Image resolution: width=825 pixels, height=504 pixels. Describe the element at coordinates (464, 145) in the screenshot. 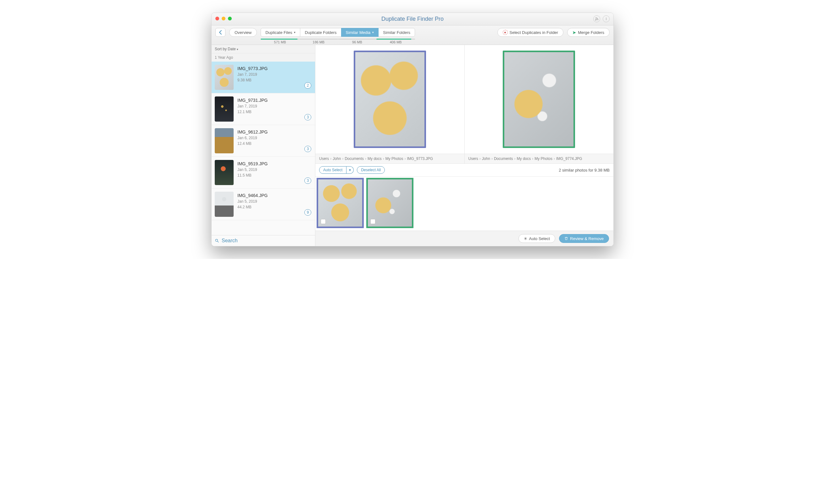

I see `main: Users›John›Documents›My docs›My Photos›I…` at that location.